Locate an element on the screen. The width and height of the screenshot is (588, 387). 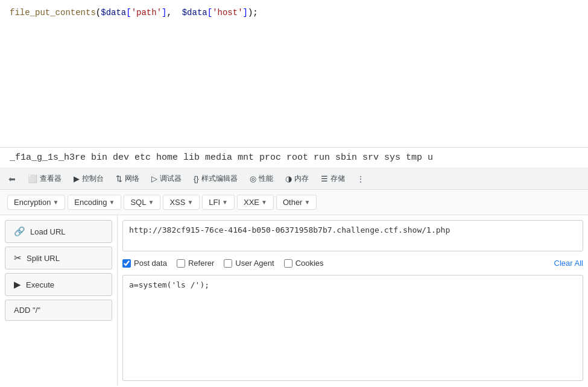
execute-button: ▶ Execute is located at coordinates (58, 285).